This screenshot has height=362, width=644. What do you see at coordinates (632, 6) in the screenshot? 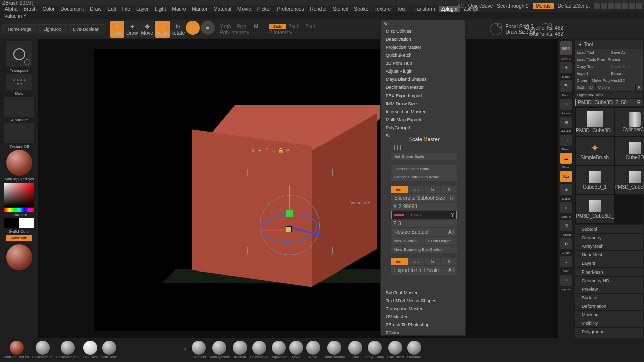
I see `maximize-icon` at bounding box center [632, 6].